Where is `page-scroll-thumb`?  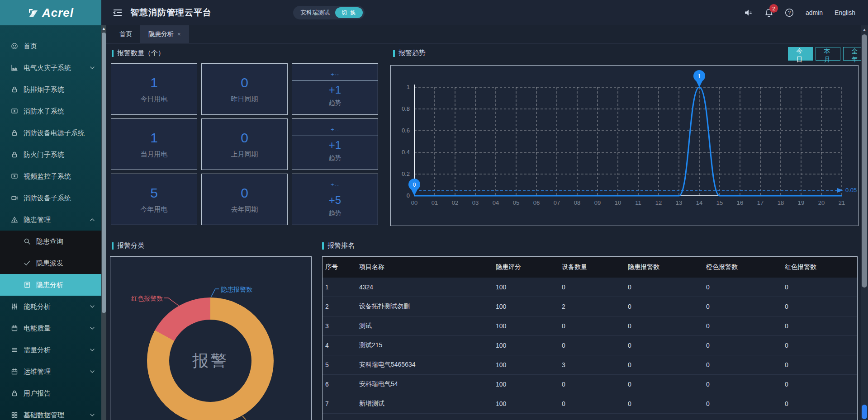
page-scroll-thumb is located at coordinates (864, 161).